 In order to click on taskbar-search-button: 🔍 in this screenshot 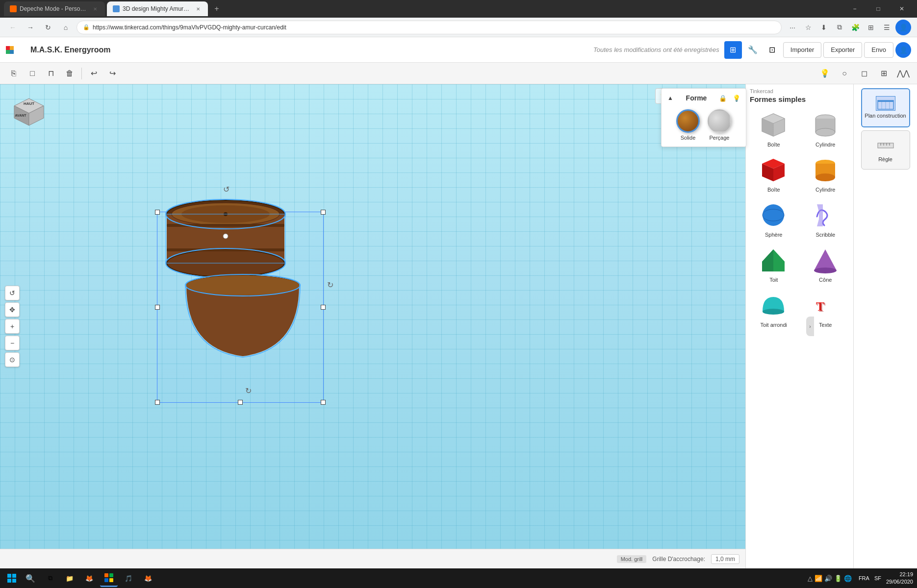, I will do `click(30, 578)`.